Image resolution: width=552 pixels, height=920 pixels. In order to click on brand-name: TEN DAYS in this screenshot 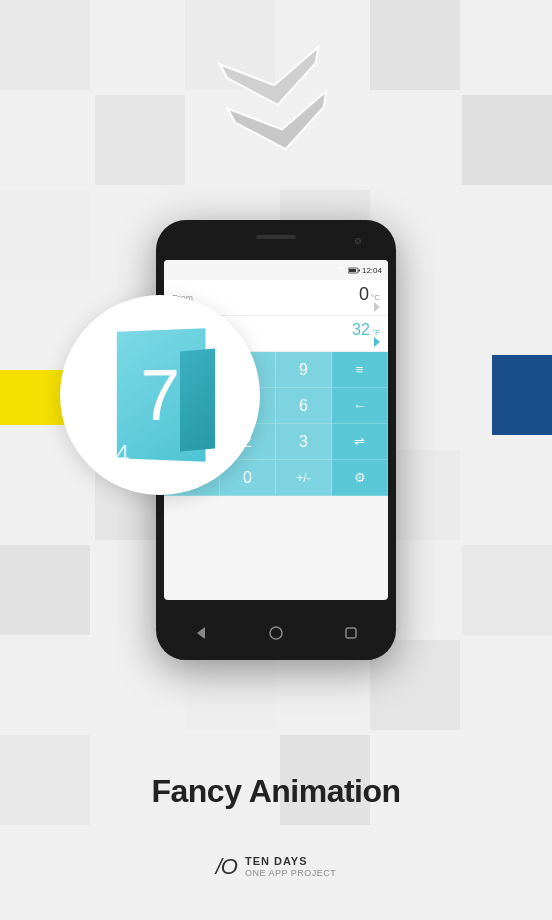, I will do `click(290, 862)`.